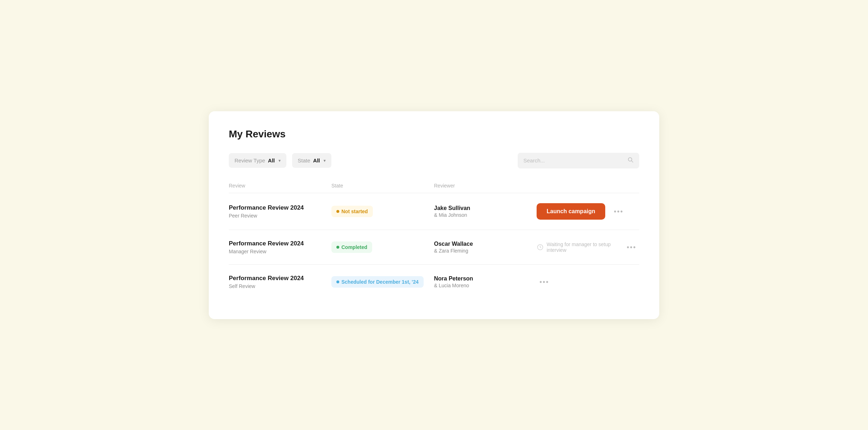 This screenshot has height=430, width=868. What do you see at coordinates (383, 282) in the screenshot?
I see `state-cell-3: Scheduled for December 1st, '24` at bounding box center [383, 282].